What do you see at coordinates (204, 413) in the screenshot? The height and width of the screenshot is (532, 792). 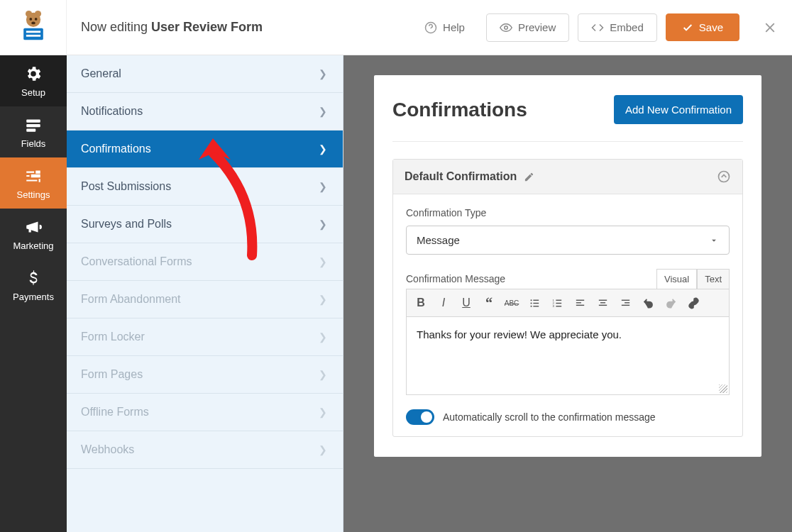 I see `sp-offline-forms: Offline Forms❯` at bounding box center [204, 413].